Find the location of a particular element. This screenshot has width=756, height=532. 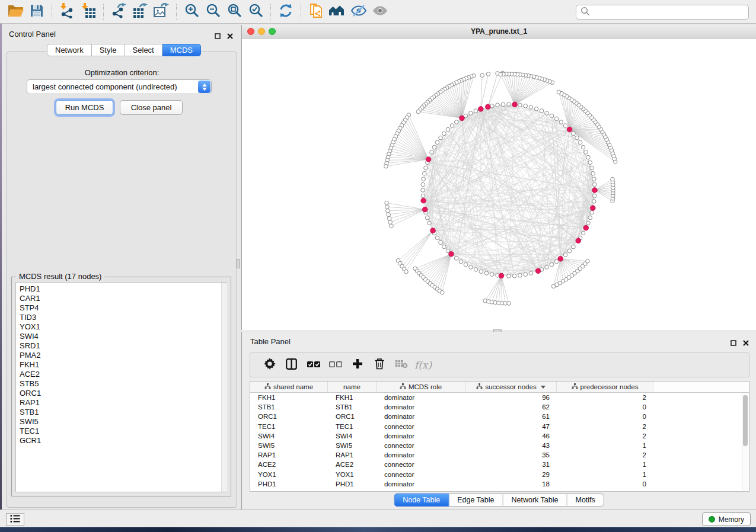

sort-chevron-icon is located at coordinates (543, 387).